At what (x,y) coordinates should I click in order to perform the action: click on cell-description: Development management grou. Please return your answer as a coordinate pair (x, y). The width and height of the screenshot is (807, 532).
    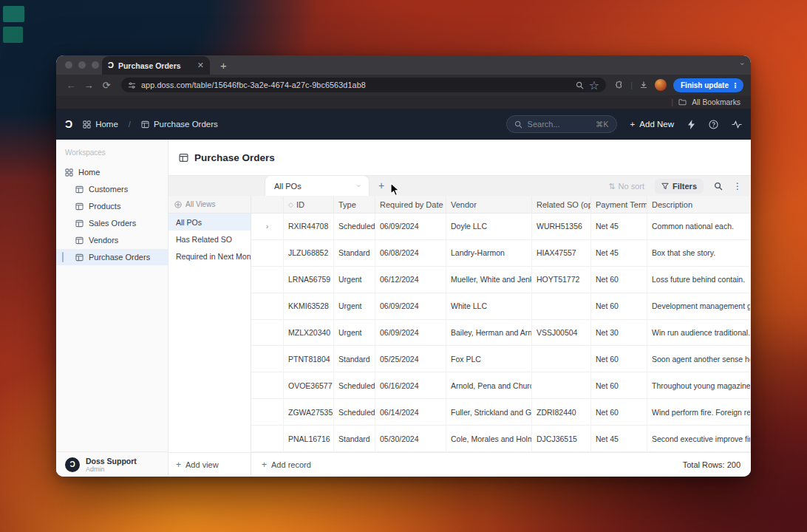
    Looking at the image, I should click on (699, 306).